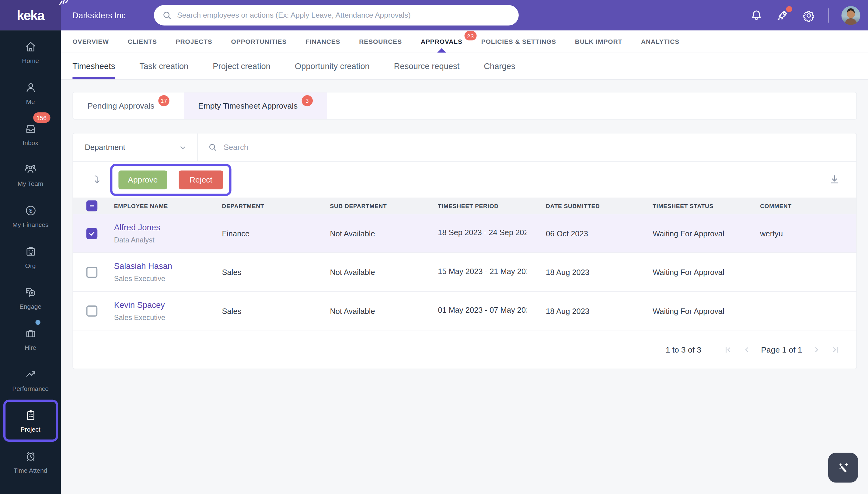 This screenshot has width=868, height=494. Describe the element at coordinates (168, 206) in the screenshot. I see `col-employee-name: EMPLOYEE NAME` at that location.